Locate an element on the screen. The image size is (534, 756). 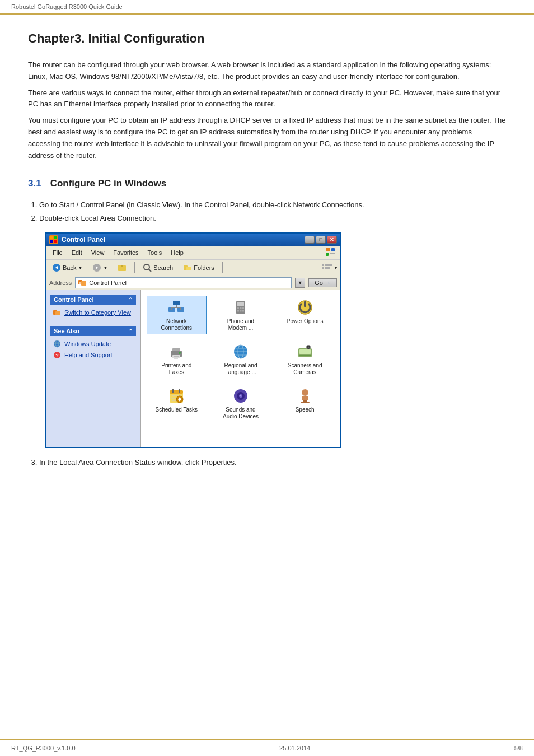
toolbar: Back ▼ ▼ is located at coordinates (193, 268).